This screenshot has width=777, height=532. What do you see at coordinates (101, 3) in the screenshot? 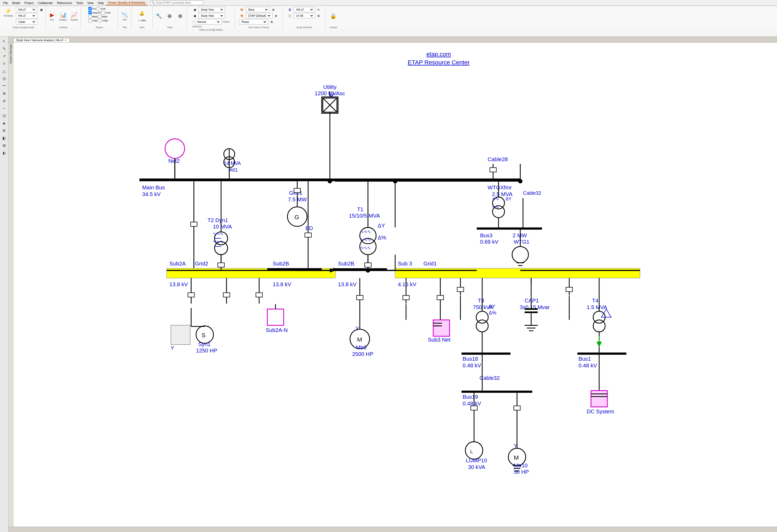
I see `menu-help: Help` at bounding box center [101, 3].